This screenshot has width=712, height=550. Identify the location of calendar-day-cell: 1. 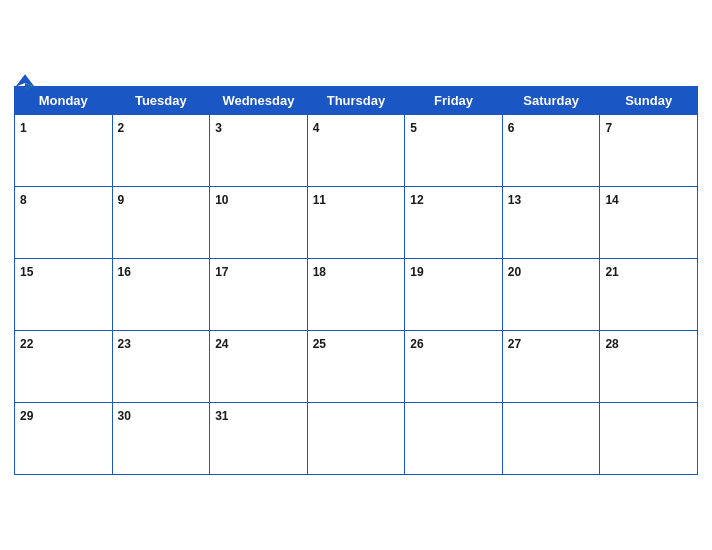
(64, 150).